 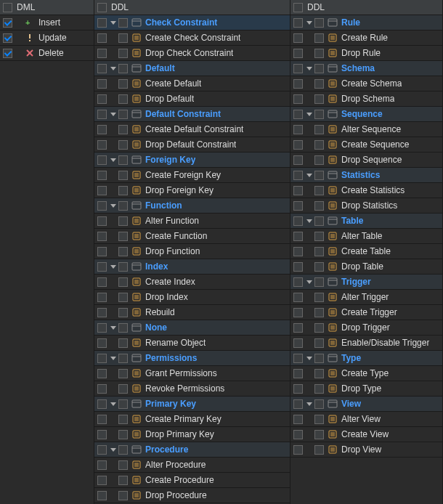 What do you see at coordinates (366, 359) in the screenshot?
I see `ddl-category: Type` at bounding box center [366, 359].